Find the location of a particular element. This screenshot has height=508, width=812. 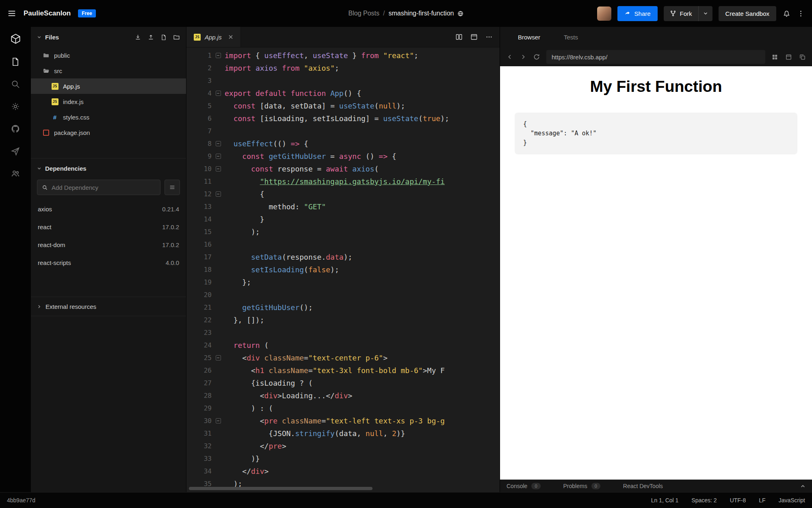

forward-icon is located at coordinates (523, 57).